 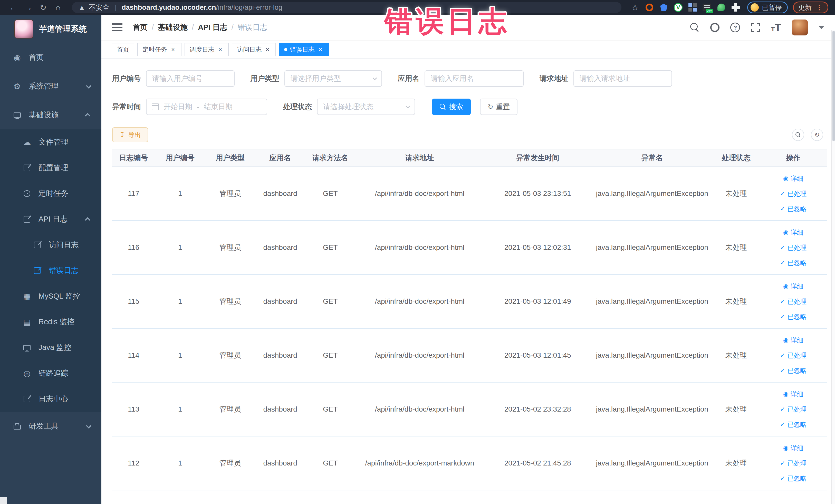 What do you see at coordinates (776, 27) in the screenshot?
I see `font-size-icon: TT` at bounding box center [776, 27].